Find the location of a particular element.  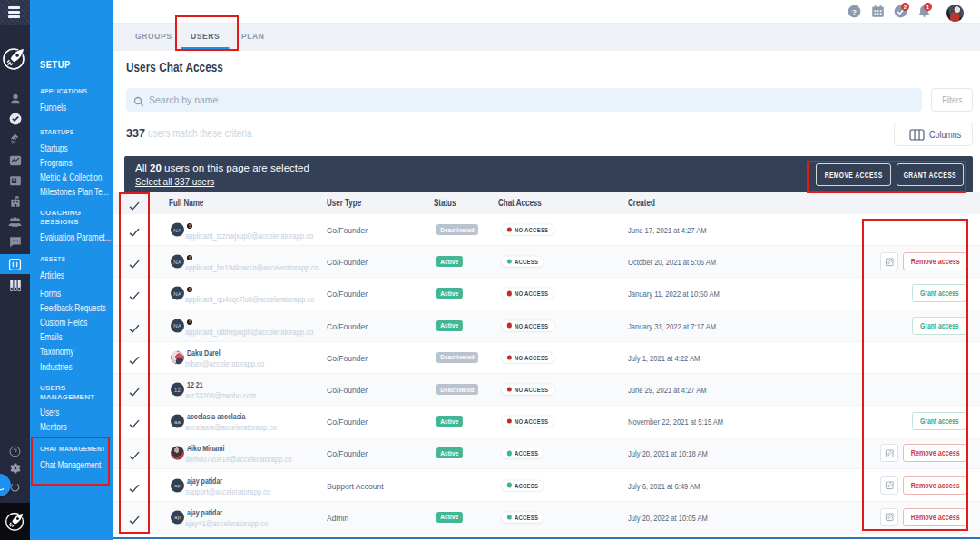

chat-bubble-icon is located at coordinates (15, 241).